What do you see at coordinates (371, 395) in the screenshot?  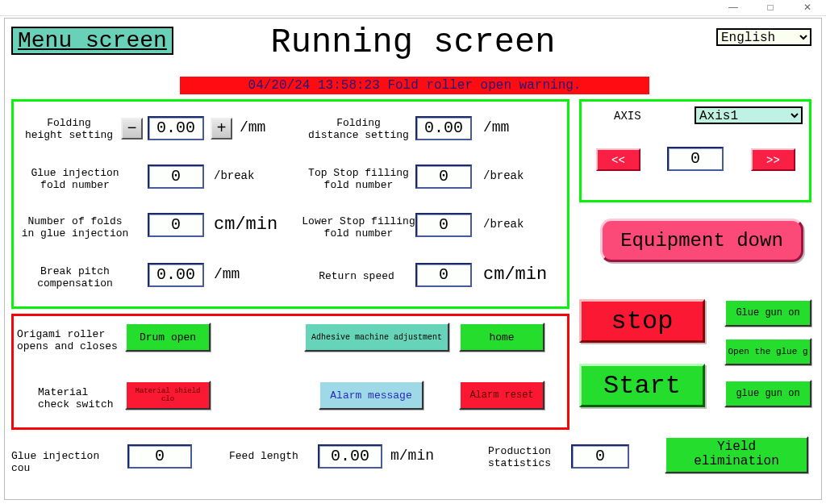 I see `alarm-message-button: Alarm message` at bounding box center [371, 395].